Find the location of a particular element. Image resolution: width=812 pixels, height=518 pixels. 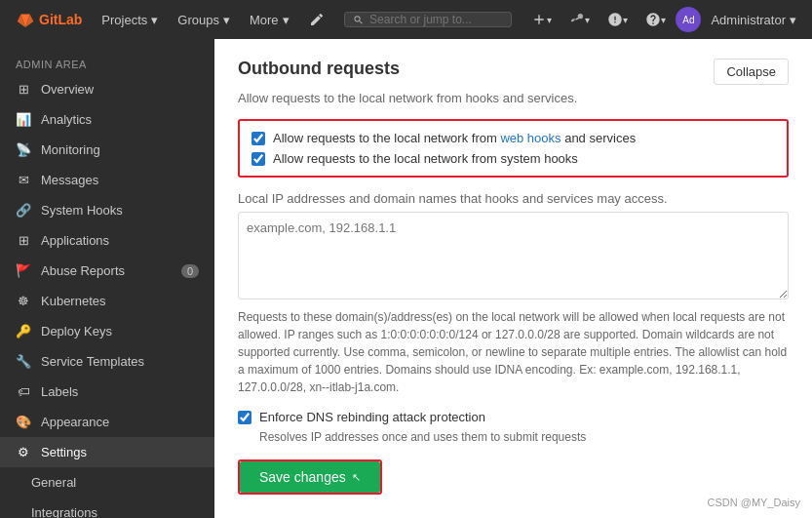

appearance-icon: 🎨 is located at coordinates (23, 421).